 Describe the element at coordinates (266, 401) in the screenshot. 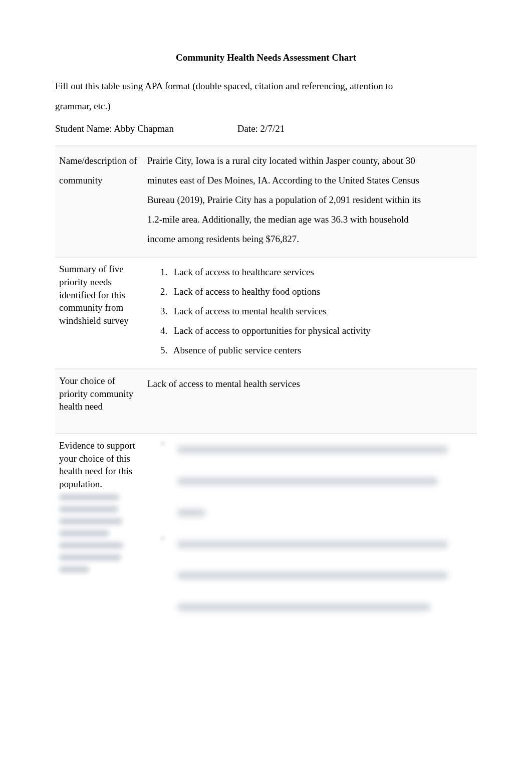

I see `table-row: Your choice of priority community health…` at that location.